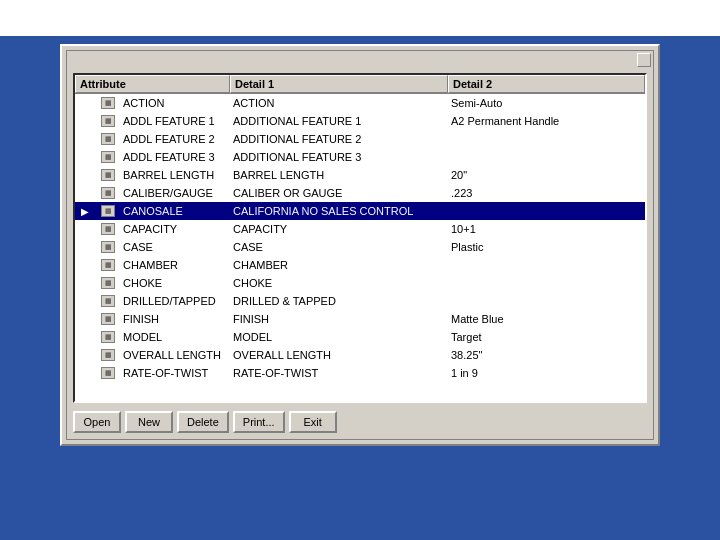 This screenshot has width=720, height=540. What do you see at coordinates (546, 337) in the screenshot?
I see `row-detail2: Target` at bounding box center [546, 337].